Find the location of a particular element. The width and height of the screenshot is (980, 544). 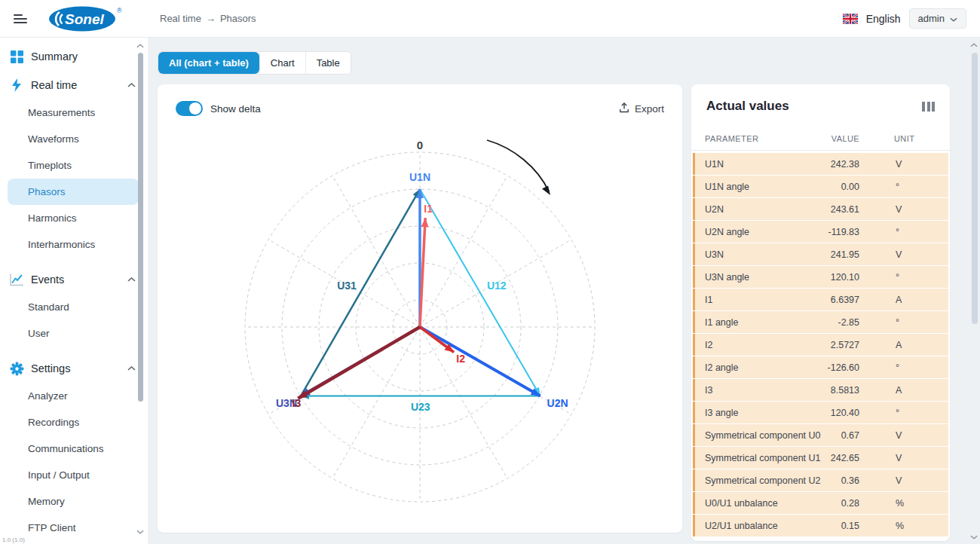

value-cell: 0.28 is located at coordinates (854, 503).